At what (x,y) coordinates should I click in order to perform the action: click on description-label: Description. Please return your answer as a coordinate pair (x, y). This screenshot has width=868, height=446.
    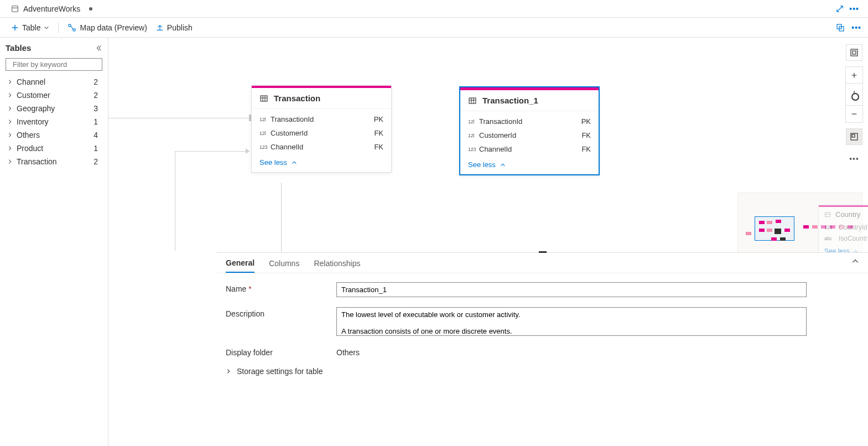
    Looking at the image, I should click on (281, 313).